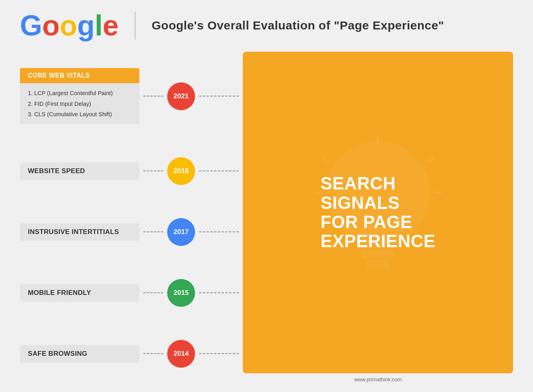  I want to click on page-title: Google's Overall Evaluation of "Page Exp…, so click(298, 25).